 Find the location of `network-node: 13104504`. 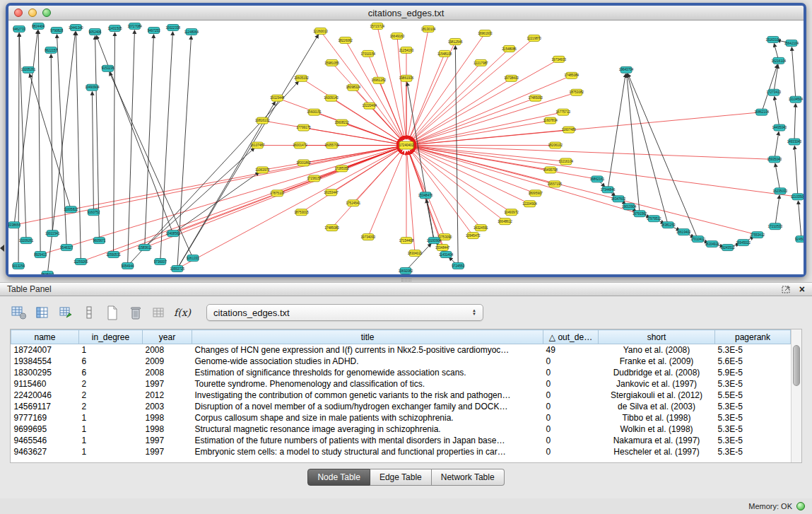

network-node: 13104504 is located at coordinates (796, 99).